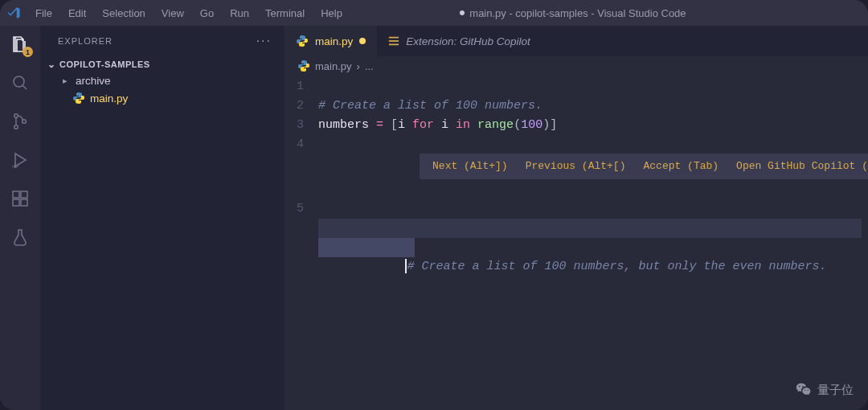  What do you see at coordinates (394, 41) in the screenshot?
I see `list-icon` at bounding box center [394, 41].